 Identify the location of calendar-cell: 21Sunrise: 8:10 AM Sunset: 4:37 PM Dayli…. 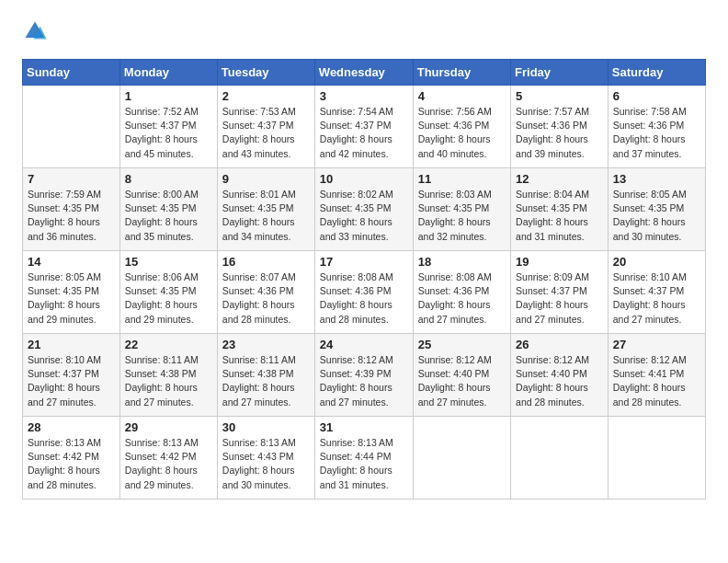
(72, 375).